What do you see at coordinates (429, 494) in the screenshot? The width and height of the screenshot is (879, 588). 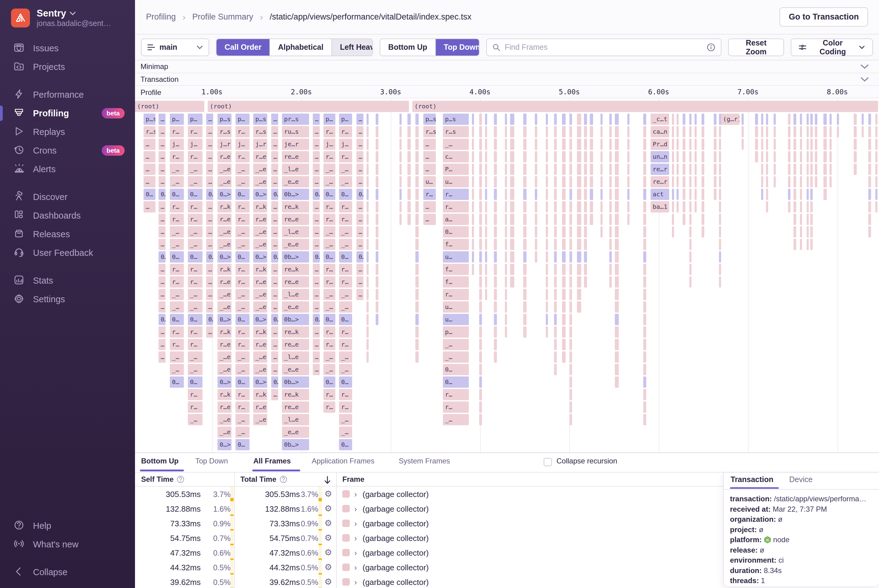 I see `table-row: 305.53ms3.7%305.53ms3.7%⚙›(garbage colle…` at bounding box center [429, 494].